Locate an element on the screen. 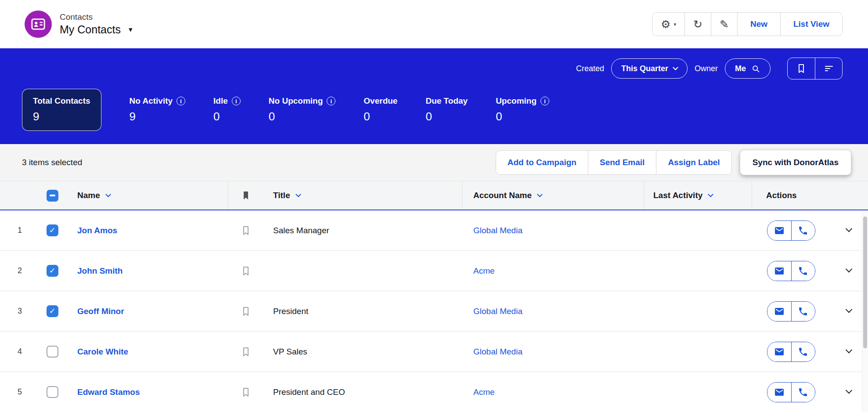  envelope-icon is located at coordinates (779, 311).